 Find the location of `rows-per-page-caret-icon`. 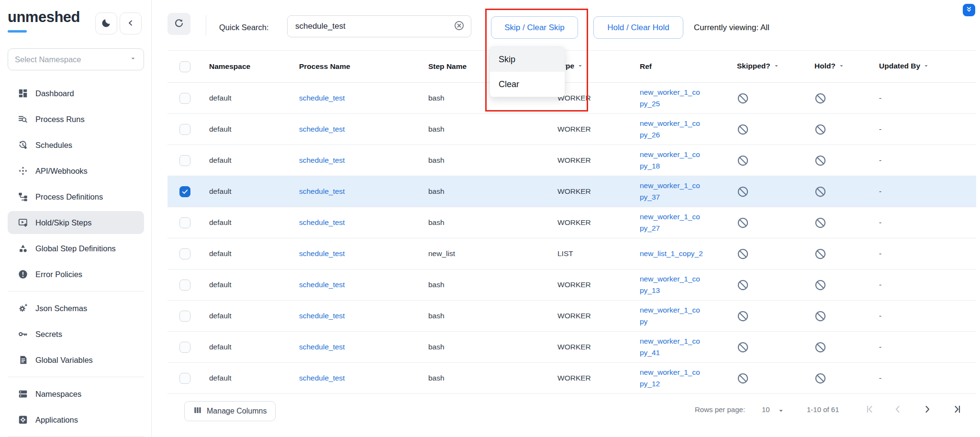

rows-per-page-caret-icon is located at coordinates (781, 412).